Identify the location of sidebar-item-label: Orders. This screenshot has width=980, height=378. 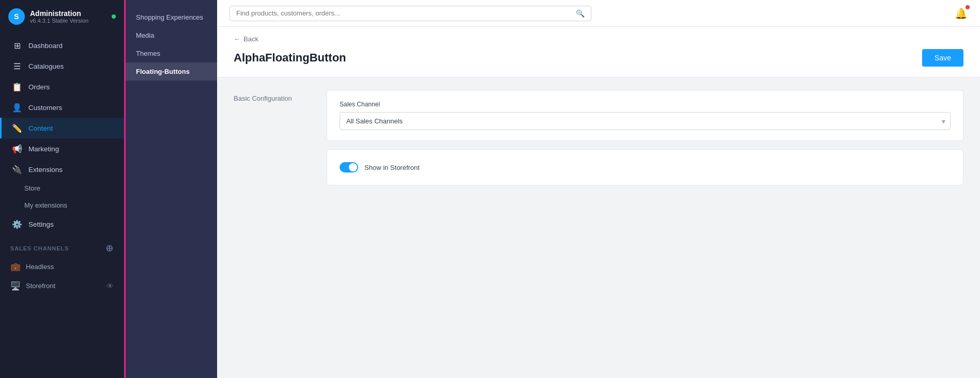
(39, 87).